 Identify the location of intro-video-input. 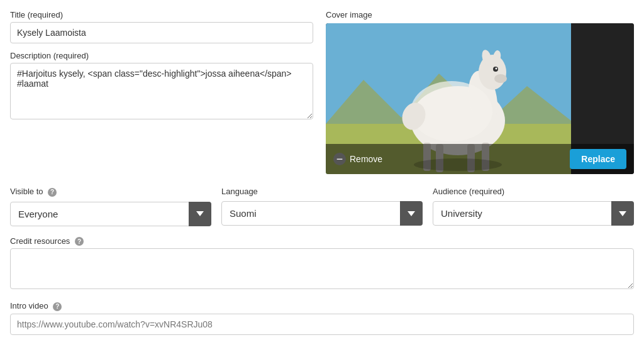
(322, 324).